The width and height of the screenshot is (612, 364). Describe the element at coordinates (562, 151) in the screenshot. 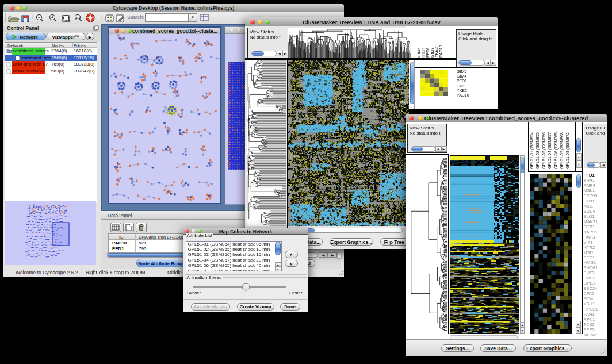

I see `svg-text: GPL51-07 (GSM868` at that location.